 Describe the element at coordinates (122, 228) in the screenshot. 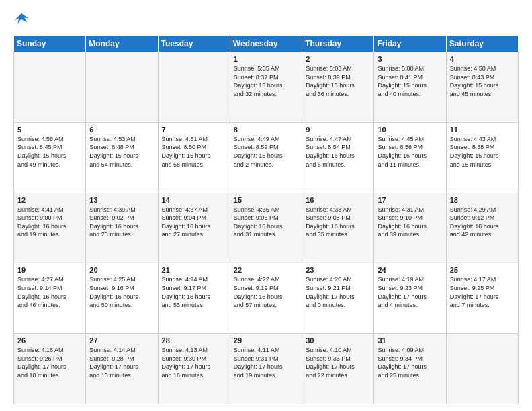

I see `calendar-cell: 13Sunrise: 4:39 AM Sunset: 9:02 PM Dayli…` at that location.